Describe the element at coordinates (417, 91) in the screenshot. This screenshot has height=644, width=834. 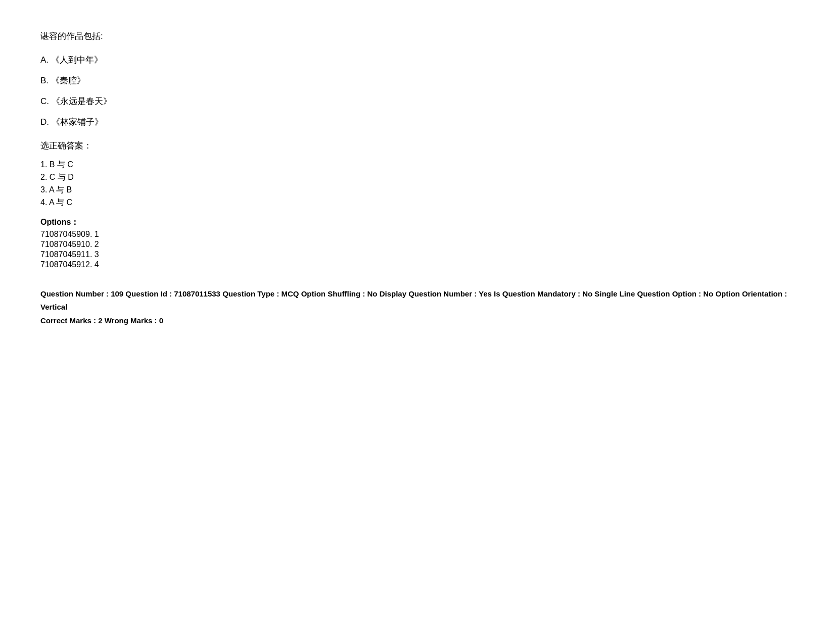
I see `options-list: A. 《人到中年》 B. 《秦腔》 C. 《永远是春天》 D. 《林家铺子》` at that location.